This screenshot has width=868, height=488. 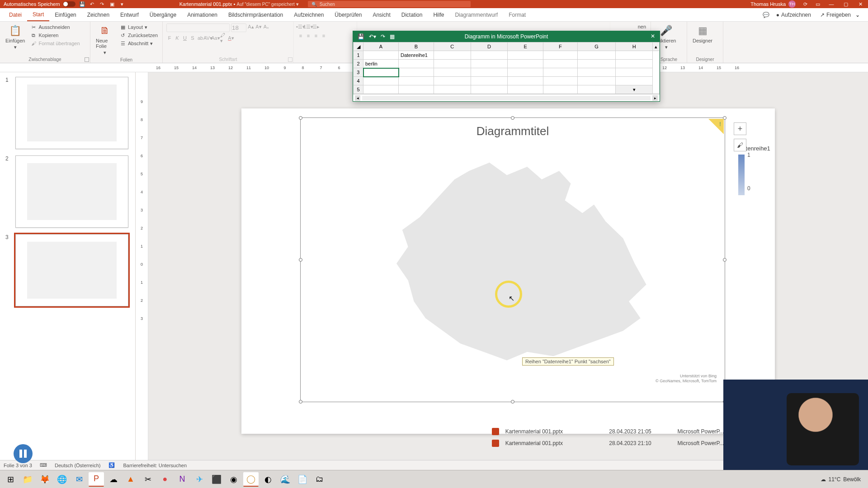 I want to click on tab-home: Start, so click(x=38, y=14).